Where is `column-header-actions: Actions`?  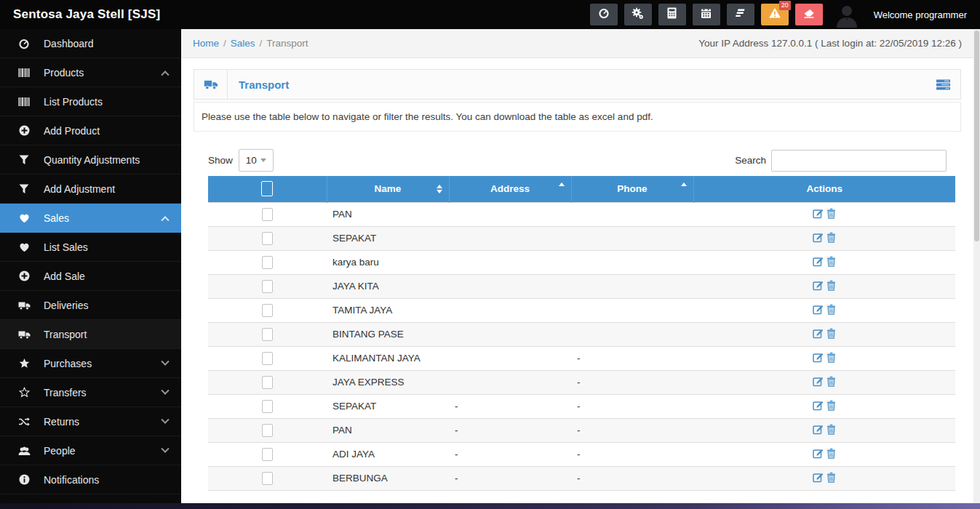 column-header-actions: Actions is located at coordinates (824, 189).